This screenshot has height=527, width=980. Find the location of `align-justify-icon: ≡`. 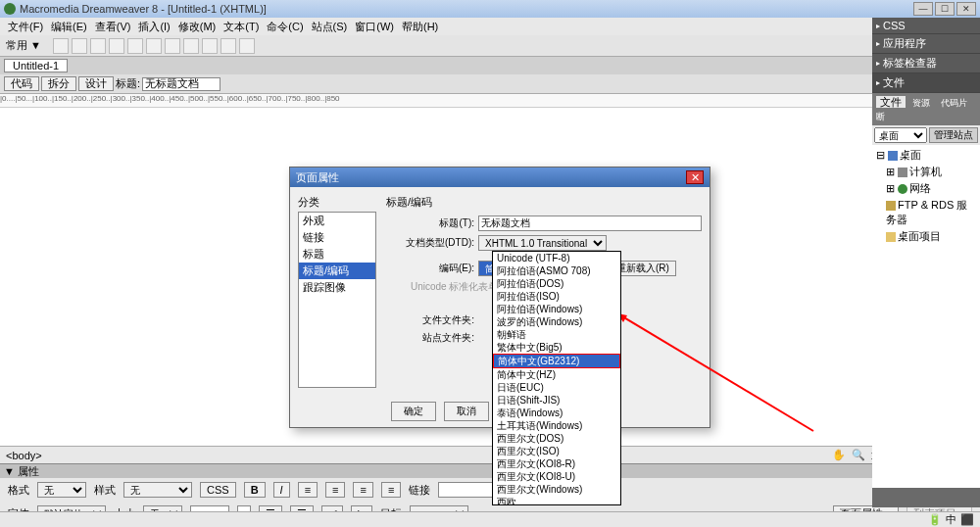

align-justify-icon: ≡ is located at coordinates (391, 490).